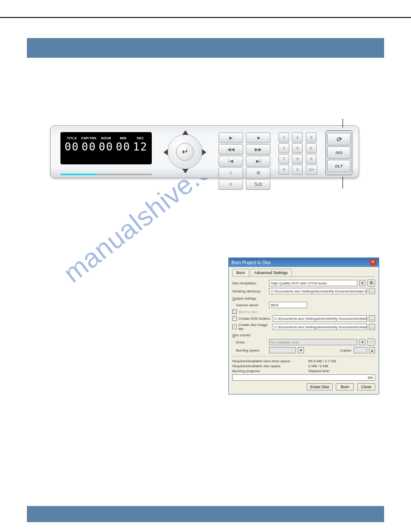 This screenshot has width=411, height=532. What do you see at coordinates (304, 298) in the screenshot?
I see `output-settings-label: Output settings` at bounding box center [304, 298].